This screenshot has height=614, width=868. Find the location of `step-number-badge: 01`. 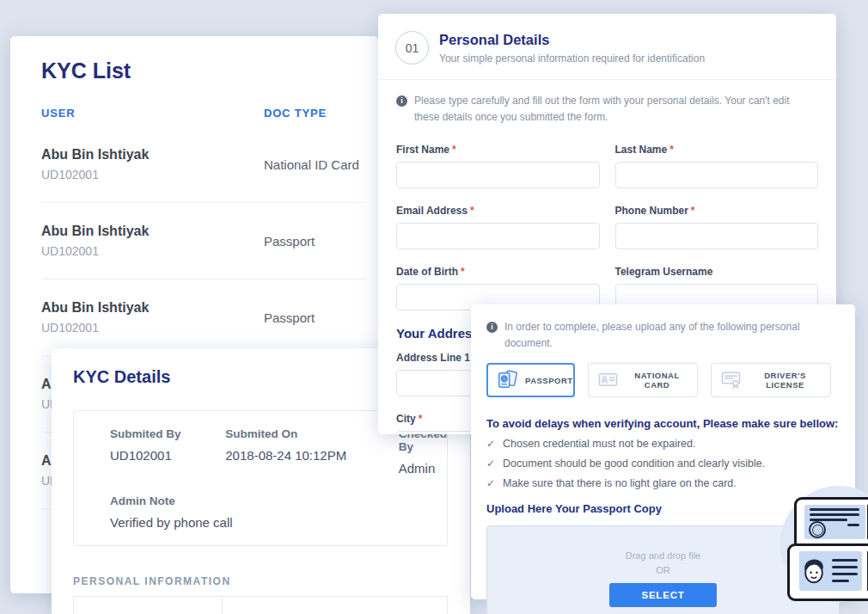

step-number-badge: 01 is located at coordinates (413, 48).